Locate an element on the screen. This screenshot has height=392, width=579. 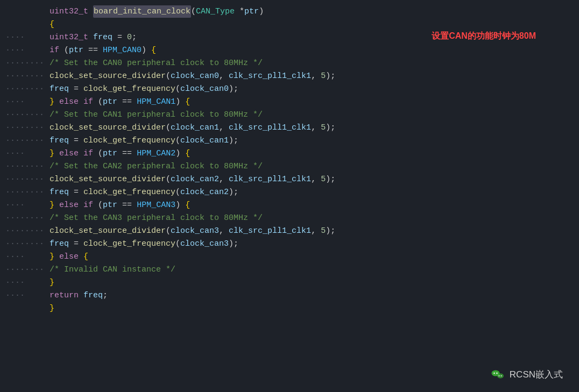
code-line-22: ···· } is located at coordinates (290, 283).